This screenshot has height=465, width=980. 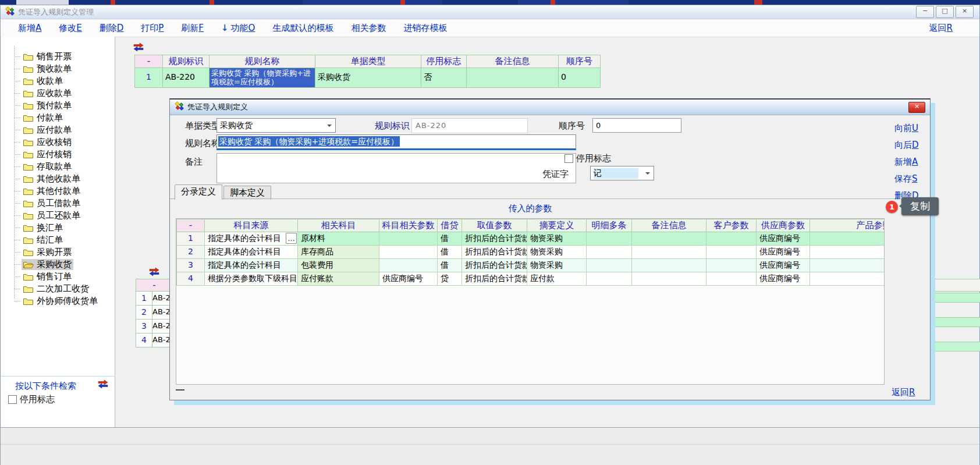 What do you see at coordinates (58, 142) in the screenshot?
I see `sidebar-tree-item: 应收核销` at bounding box center [58, 142].